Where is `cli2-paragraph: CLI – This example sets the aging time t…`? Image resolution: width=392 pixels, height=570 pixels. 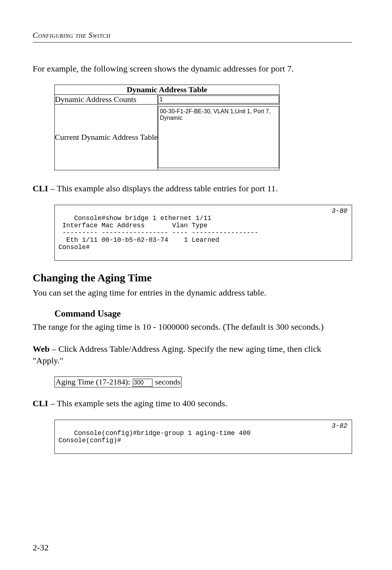 cli2-paragraph: CLI – This example sets the aging time t… is located at coordinates (192, 403).